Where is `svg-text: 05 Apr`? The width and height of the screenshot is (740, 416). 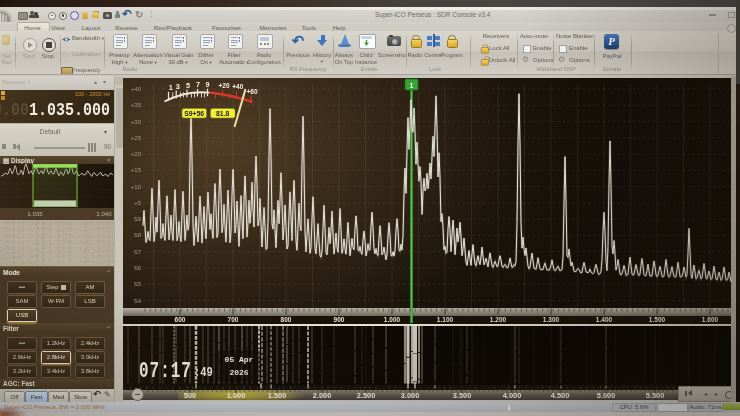
svg-text: 05 Apr is located at coordinates (240, 360).